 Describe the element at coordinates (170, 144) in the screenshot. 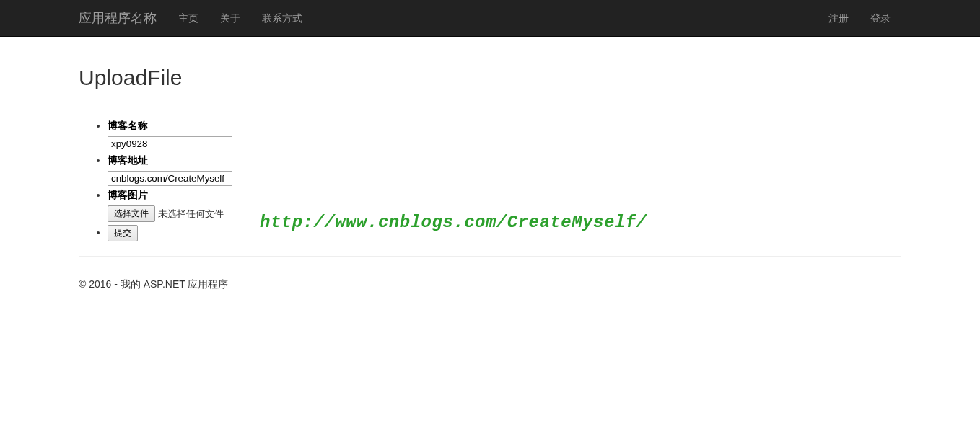

I see `blog-name-input` at that location.